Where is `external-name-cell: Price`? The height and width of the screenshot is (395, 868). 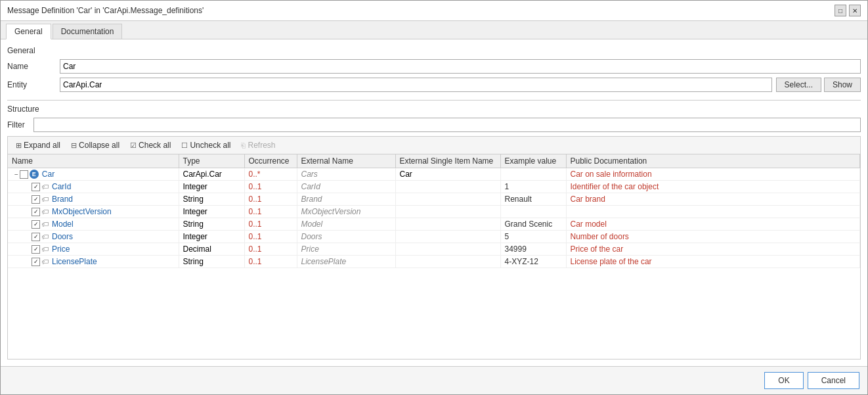
external-name-cell: Price is located at coordinates (346, 250).